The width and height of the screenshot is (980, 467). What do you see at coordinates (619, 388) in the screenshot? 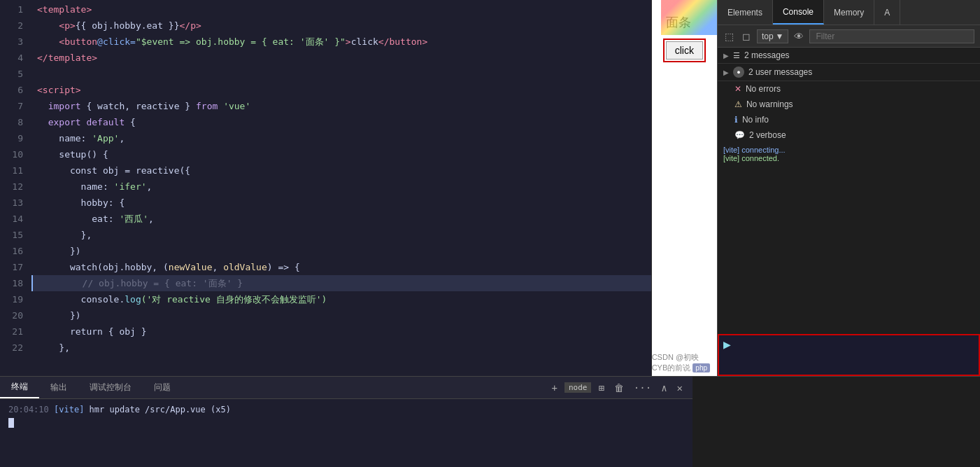
I see `delete-terminal-button: 🗑` at bounding box center [619, 388].